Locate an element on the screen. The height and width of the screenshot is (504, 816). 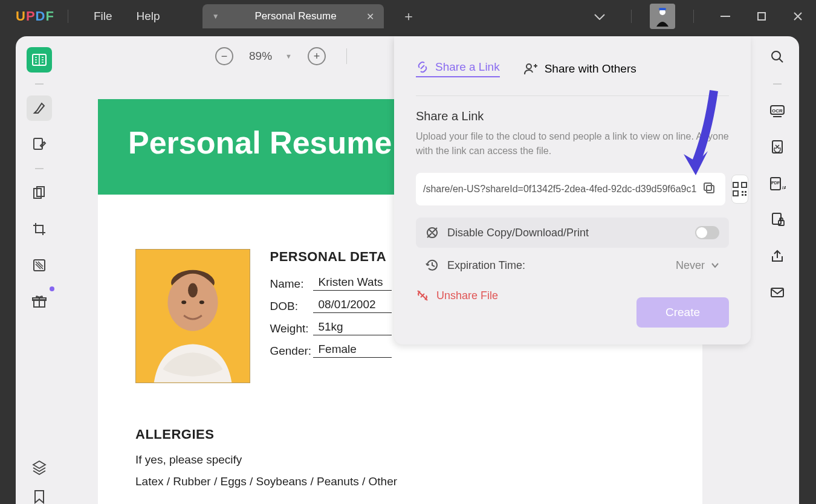
disable-copy-row: Disable Copy/Download/Print is located at coordinates (572, 233).